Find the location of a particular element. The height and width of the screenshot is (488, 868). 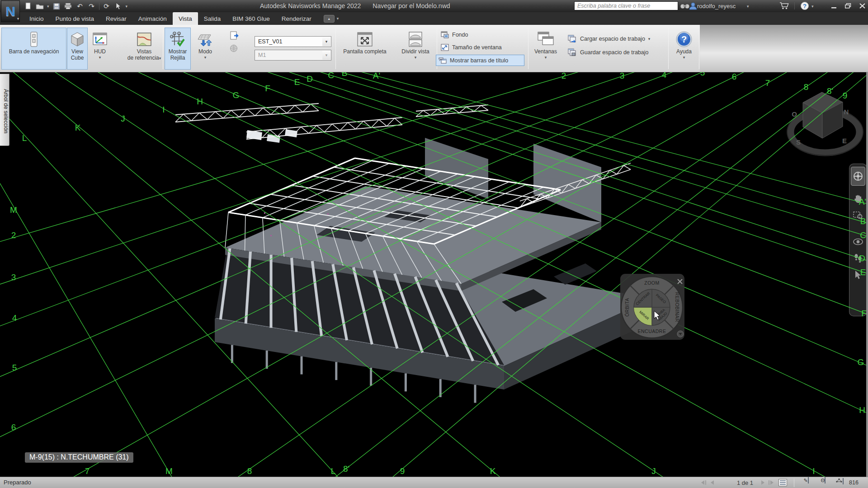

sign-in-button is located at coordinates (693, 6).